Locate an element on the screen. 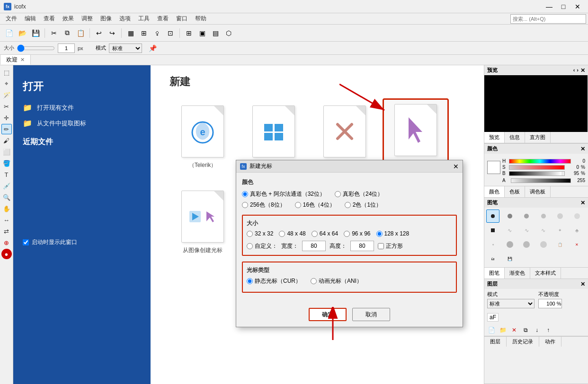 The height and width of the screenshot is (384, 588). tab-close: ✕ is located at coordinates (23, 60).